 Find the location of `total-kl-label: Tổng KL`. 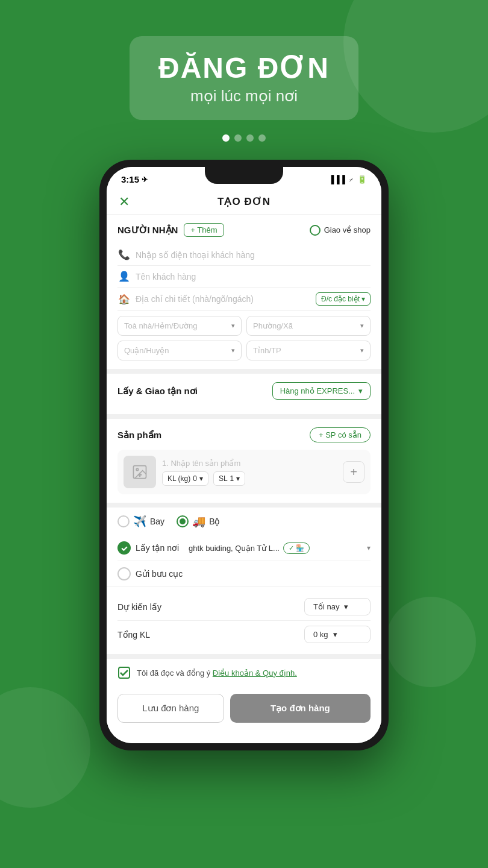

total-kl-label: Tổng KL is located at coordinates (134, 635).